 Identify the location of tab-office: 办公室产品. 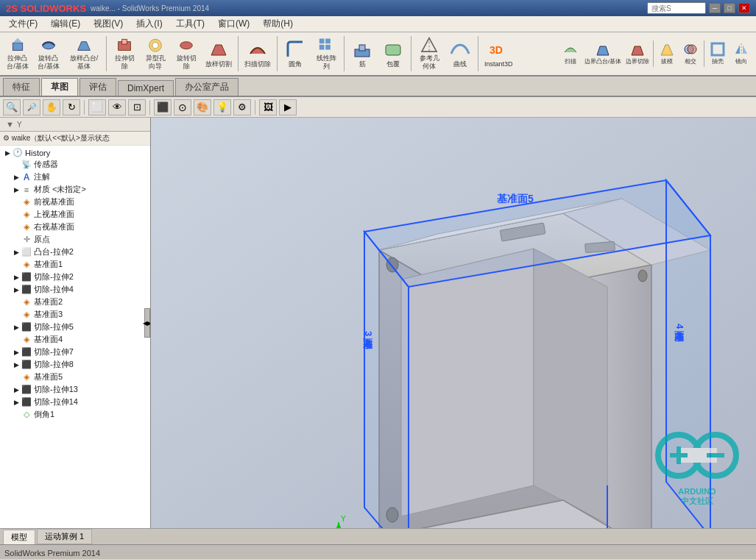
(207, 87).